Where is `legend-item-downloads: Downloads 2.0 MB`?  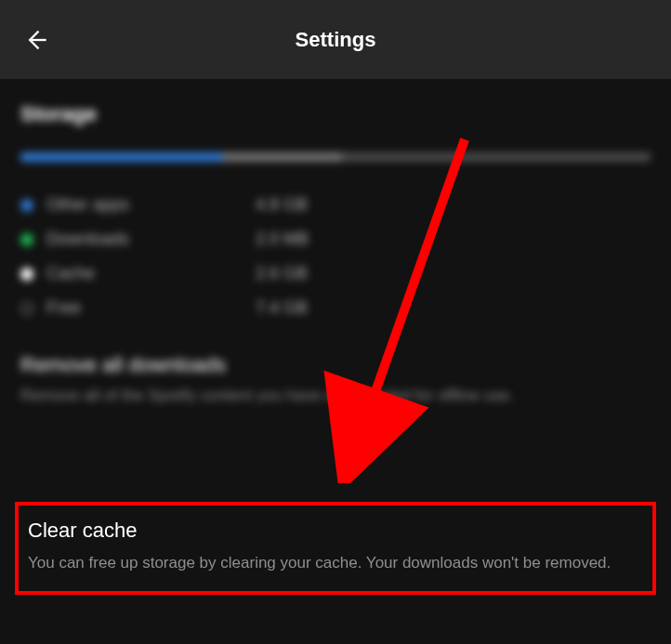 legend-item-downloads: Downloads 2.0 MB is located at coordinates (336, 240).